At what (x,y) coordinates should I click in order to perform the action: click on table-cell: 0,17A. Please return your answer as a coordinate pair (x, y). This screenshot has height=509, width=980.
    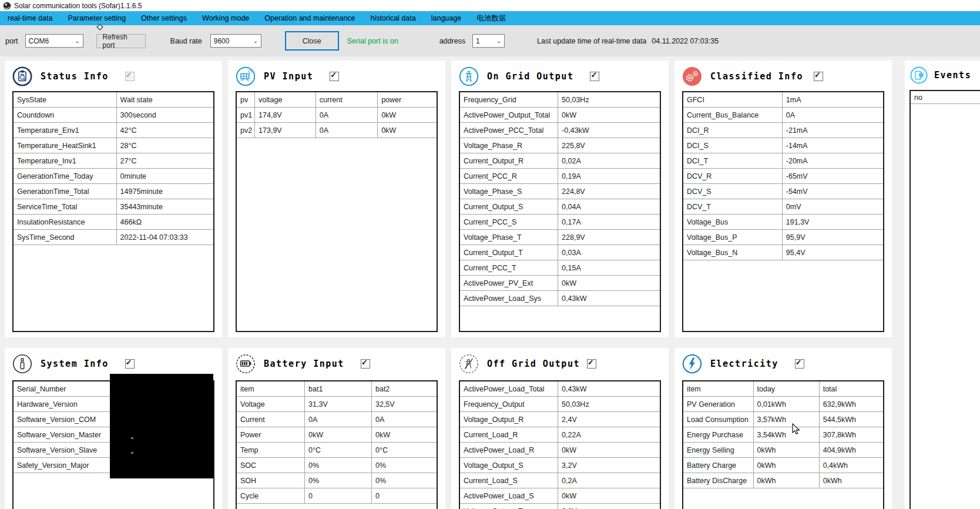
    Looking at the image, I should click on (609, 222).